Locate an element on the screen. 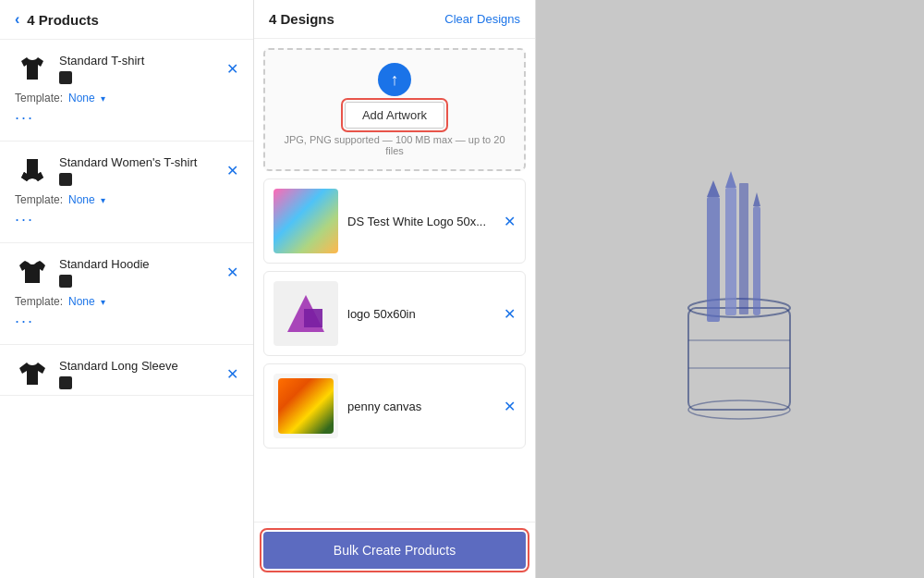  template-label-1: Template: is located at coordinates (39, 98).